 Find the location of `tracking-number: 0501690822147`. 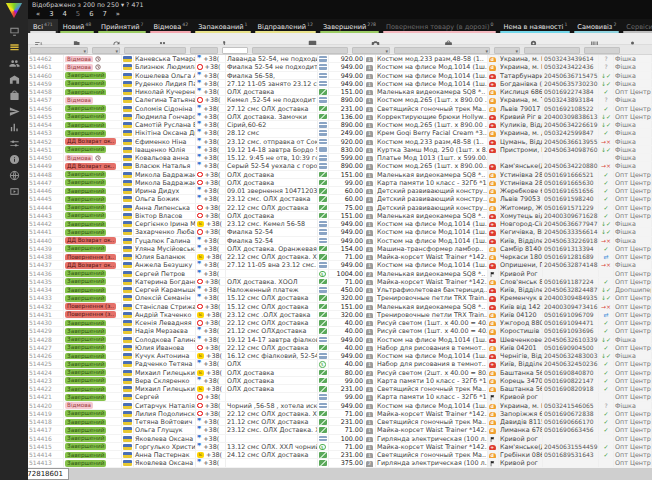

tracking-number: 0501690822147 is located at coordinates (571, 380).